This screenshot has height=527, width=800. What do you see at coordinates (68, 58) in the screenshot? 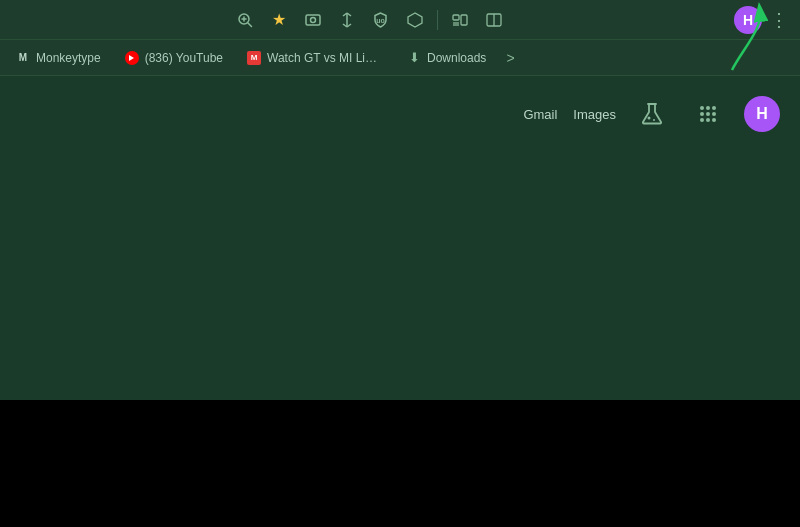
I see `tab-monkeytype-label: Monkeytype` at bounding box center [68, 58].